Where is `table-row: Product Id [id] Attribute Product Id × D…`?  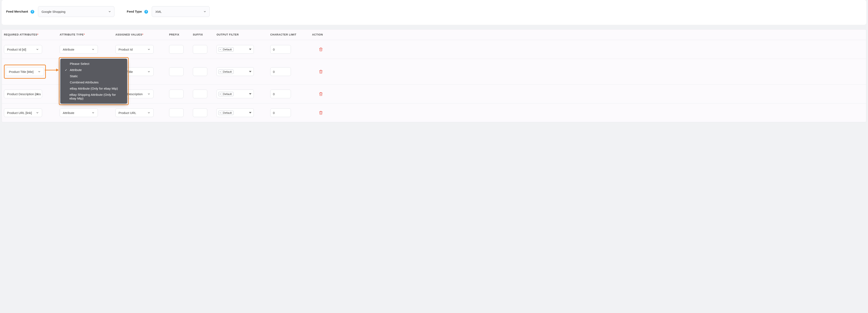
table-row: Product Id [id] Attribute Product Id × D… is located at coordinates (434, 50).